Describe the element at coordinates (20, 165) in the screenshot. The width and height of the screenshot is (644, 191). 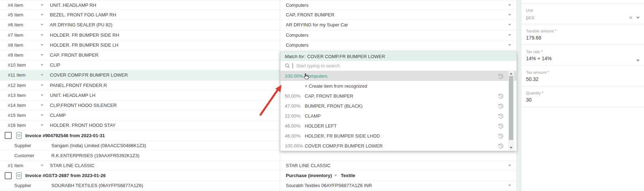
I see `item-number-label: #1 Item` at that location.